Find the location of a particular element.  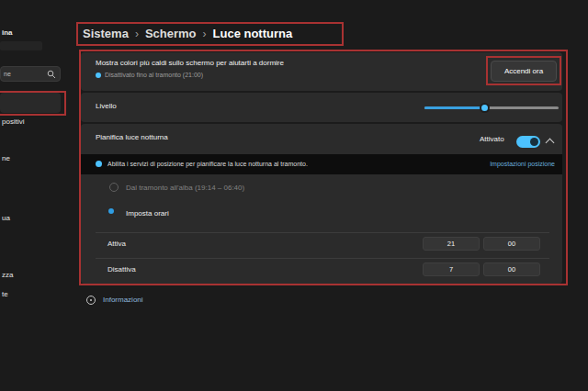

night-light-status-text: Disattivato fino al tramonto (21:00) is located at coordinates (154, 75).